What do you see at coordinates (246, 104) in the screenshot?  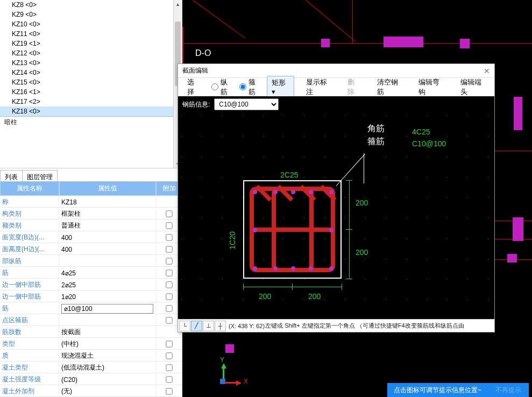 I see `rebar-info-select: C10@100` at bounding box center [246, 104].